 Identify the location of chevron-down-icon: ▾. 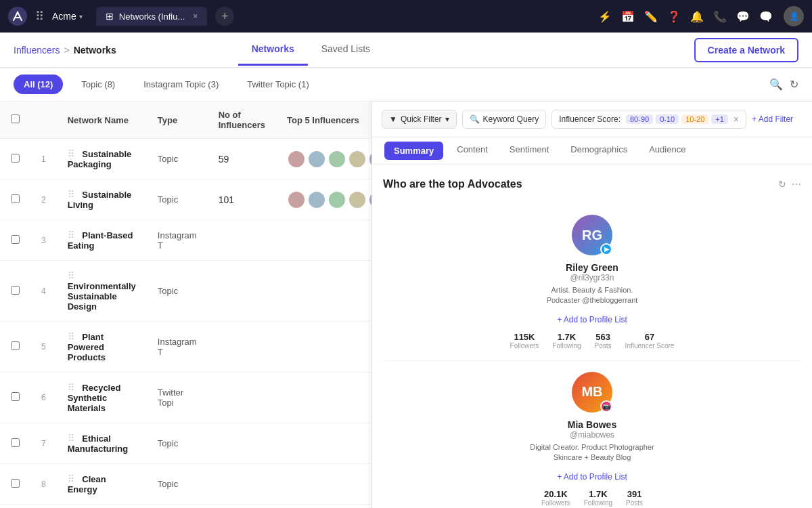
(81, 16).